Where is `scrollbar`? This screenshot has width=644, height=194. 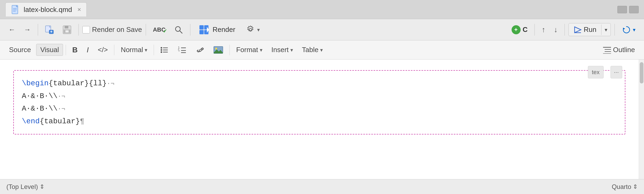 scrollbar is located at coordinates (641, 119).